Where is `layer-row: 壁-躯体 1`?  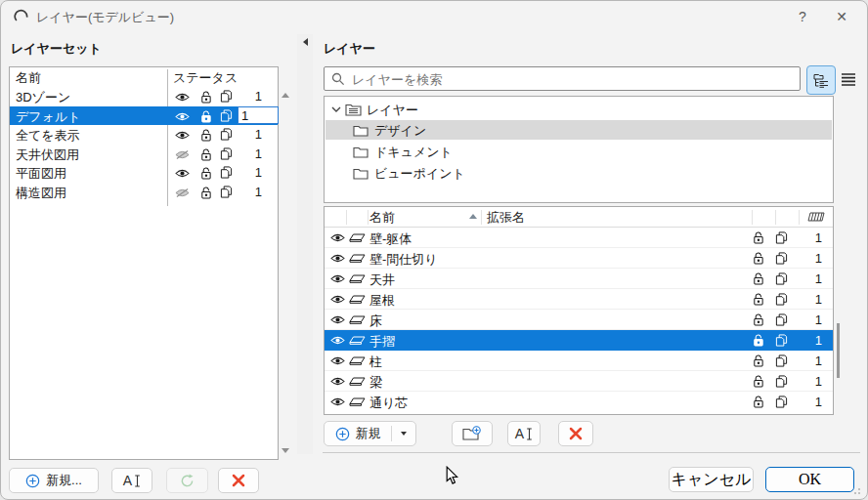
layer-row: 壁-躯体 1 is located at coordinates (579, 238).